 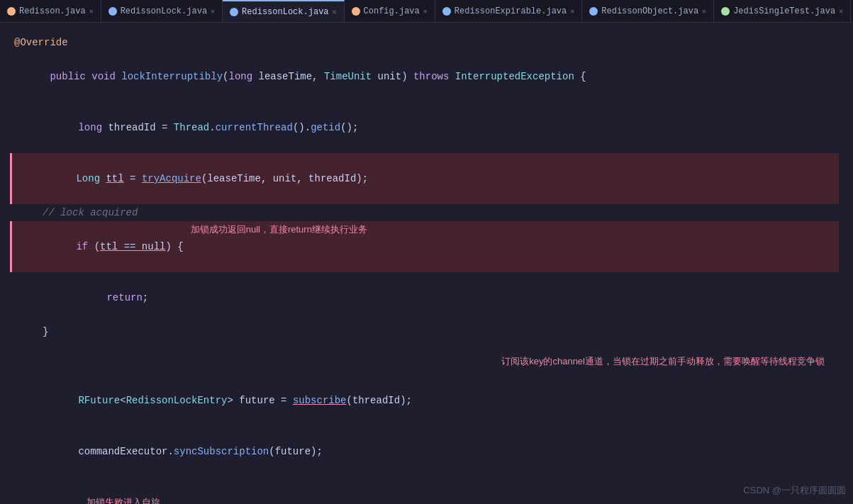 I want to click on tab-close-redissonlock1: ✕, so click(x=213, y=11).